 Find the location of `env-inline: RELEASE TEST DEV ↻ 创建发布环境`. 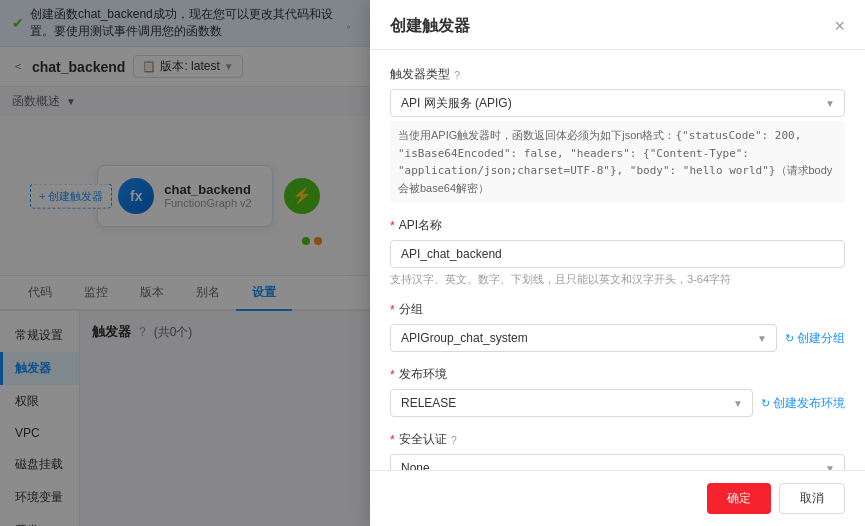

env-inline: RELEASE TEST DEV ↻ 创建发布环境 is located at coordinates (618, 403).